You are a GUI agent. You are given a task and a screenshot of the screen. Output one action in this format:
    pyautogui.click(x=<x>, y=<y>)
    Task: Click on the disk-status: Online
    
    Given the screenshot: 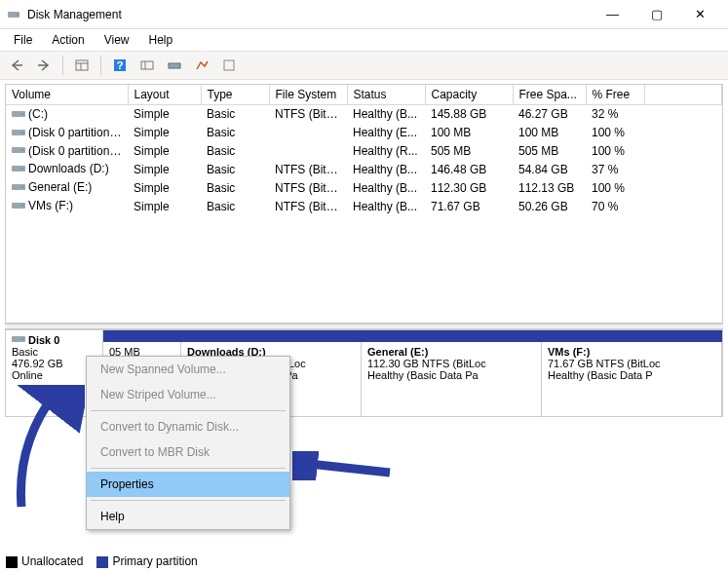 What is the action you would take?
    pyautogui.click(x=27, y=375)
    